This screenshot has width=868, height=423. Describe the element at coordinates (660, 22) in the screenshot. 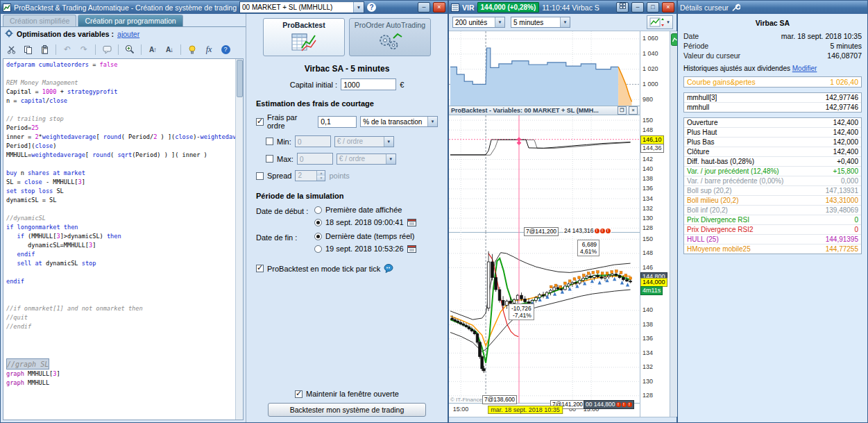

I see `chart-type-button: ▼` at that location.